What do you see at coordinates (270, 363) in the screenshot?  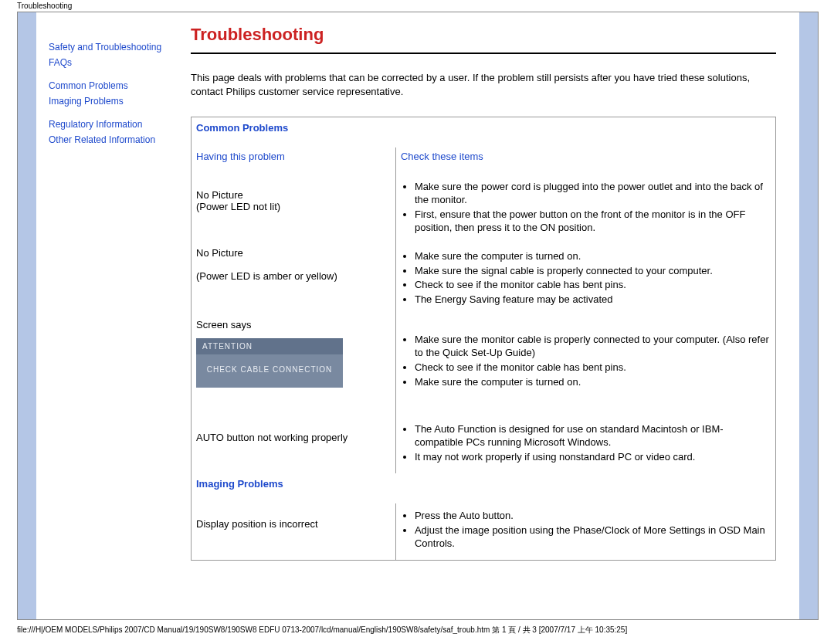 I see `attention-box: ATTENTION CHECK CABLE CONNECTION` at bounding box center [270, 363].